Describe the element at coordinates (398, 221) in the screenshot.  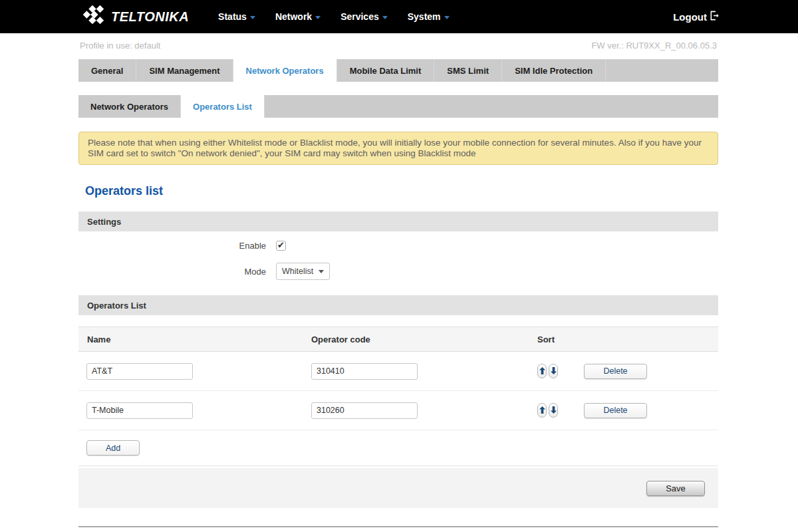
I see `settings-section-header: Settings` at that location.